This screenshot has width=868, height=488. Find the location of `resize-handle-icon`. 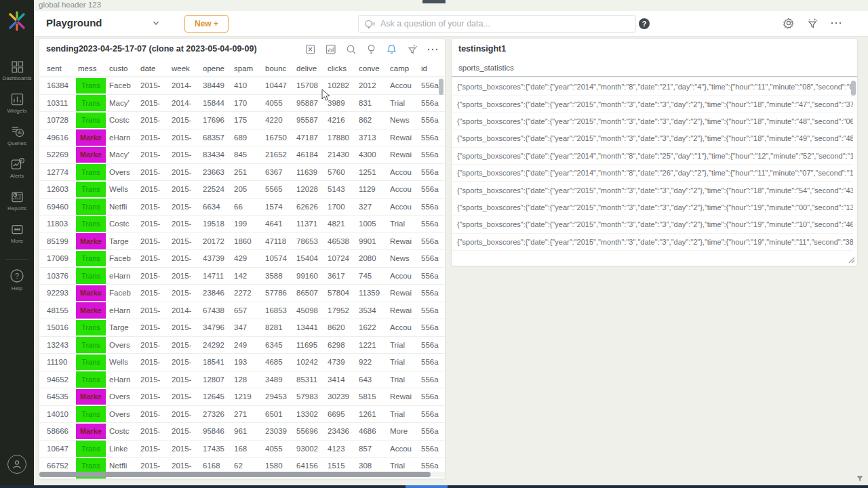

resize-handle-icon is located at coordinates (851, 260).